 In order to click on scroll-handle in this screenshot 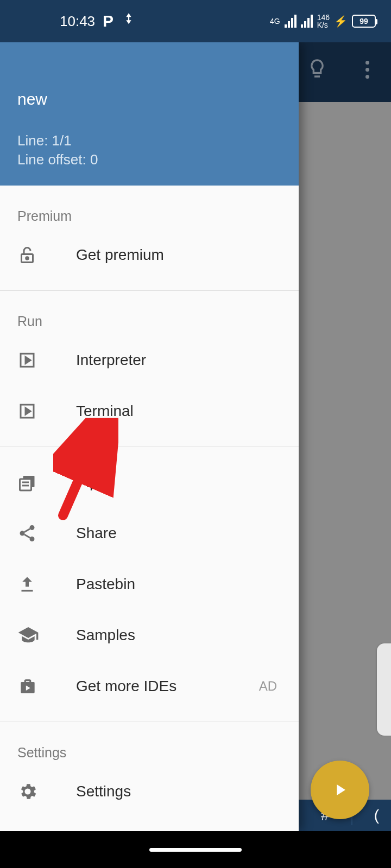, I will do `click(384, 690)`.